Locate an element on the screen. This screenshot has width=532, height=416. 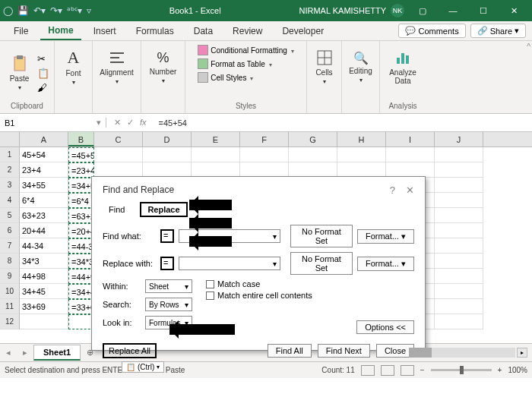
zoom-out-button: − is located at coordinates (423, 370).